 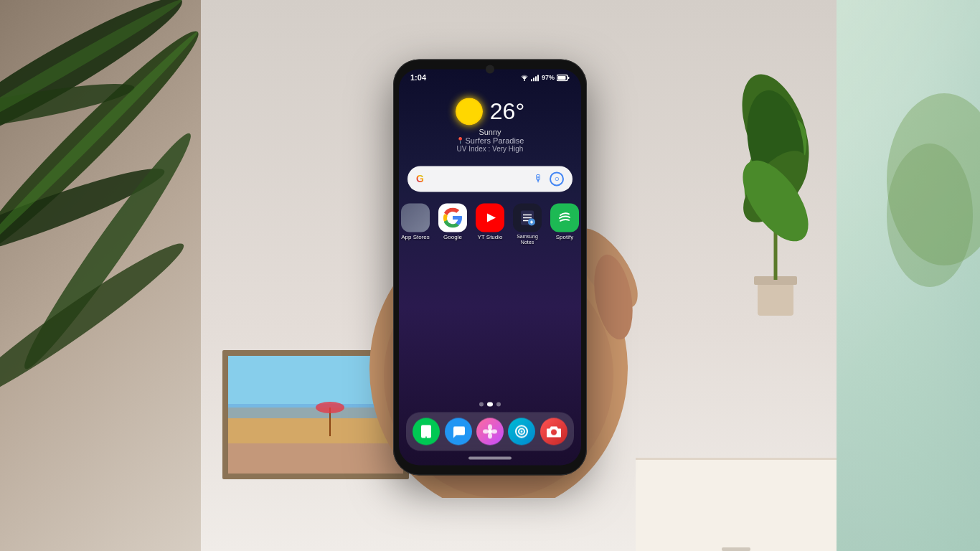 What do you see at coordinates (490, 122) in the screenshot?
I see `weather-widget: 26° Sunny 📍 Surfers Paradise UV Index : …` at bounding box center [490, 122].